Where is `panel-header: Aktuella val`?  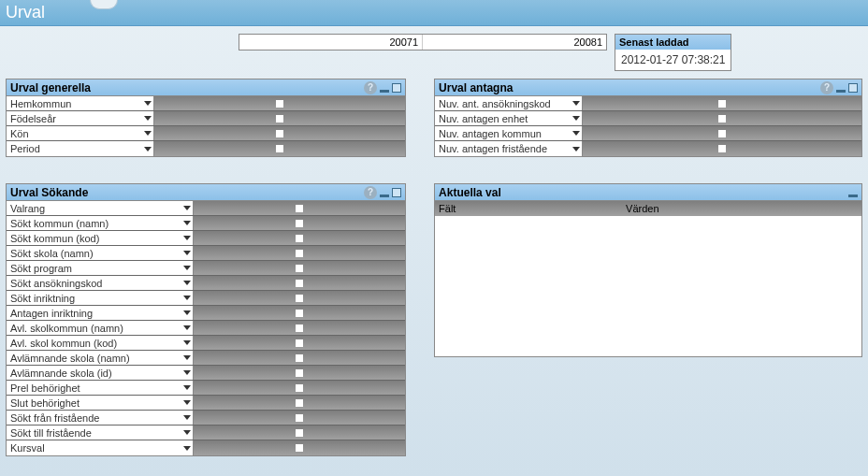
panel-header: Aktuella val is located at coordinates (648, 193).